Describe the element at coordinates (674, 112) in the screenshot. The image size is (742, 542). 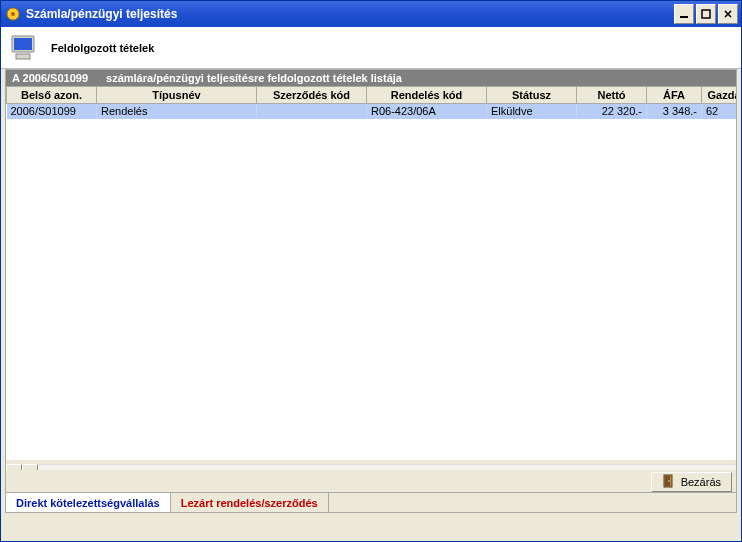
I see `cell-afa: 3 348.-` at that location.